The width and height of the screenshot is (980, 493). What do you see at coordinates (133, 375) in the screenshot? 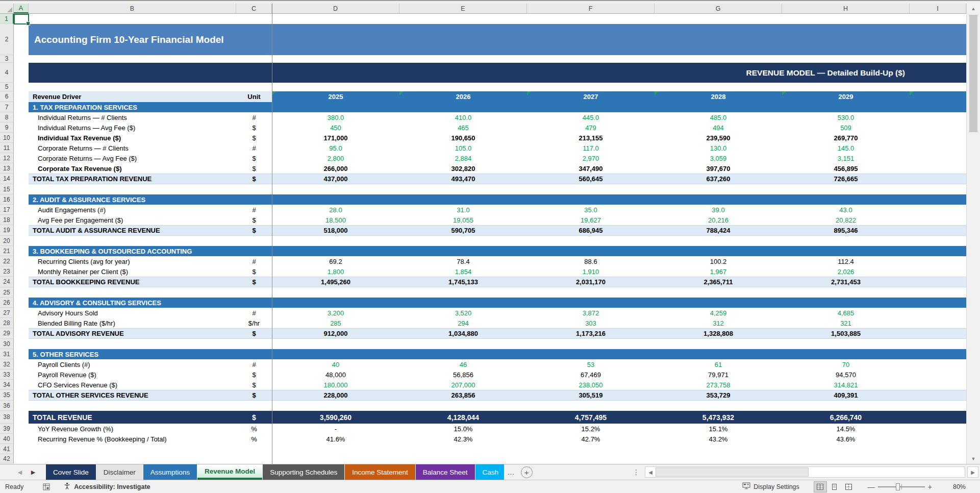
I see `row-label-cell: Payroll Revenue ($)` at bounding box center [133, 375].